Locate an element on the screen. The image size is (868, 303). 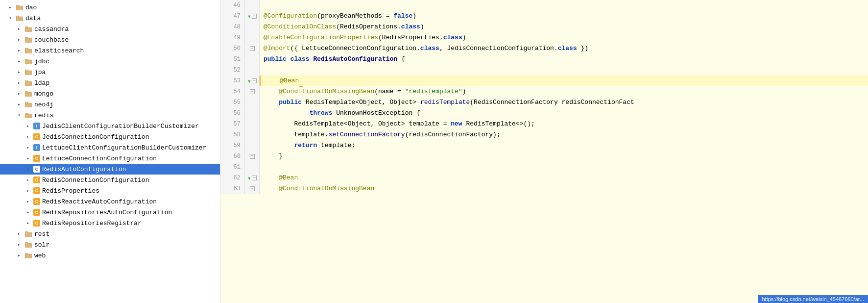
sidebar-item-redisconn-label: RedisConnectionConfiguration is located at coordinates (96, 180).